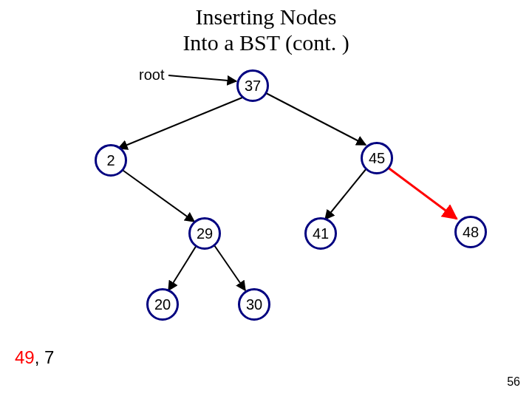 This screenshot has width=532, height=399. I want to click on node-2: 2, so click(111, 160).